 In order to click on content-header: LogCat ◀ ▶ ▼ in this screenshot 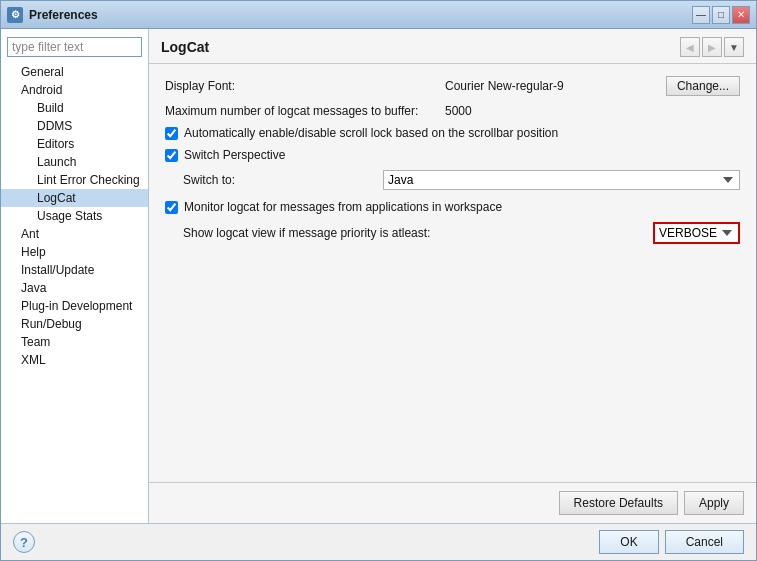, I will do `click(452, 46)`.